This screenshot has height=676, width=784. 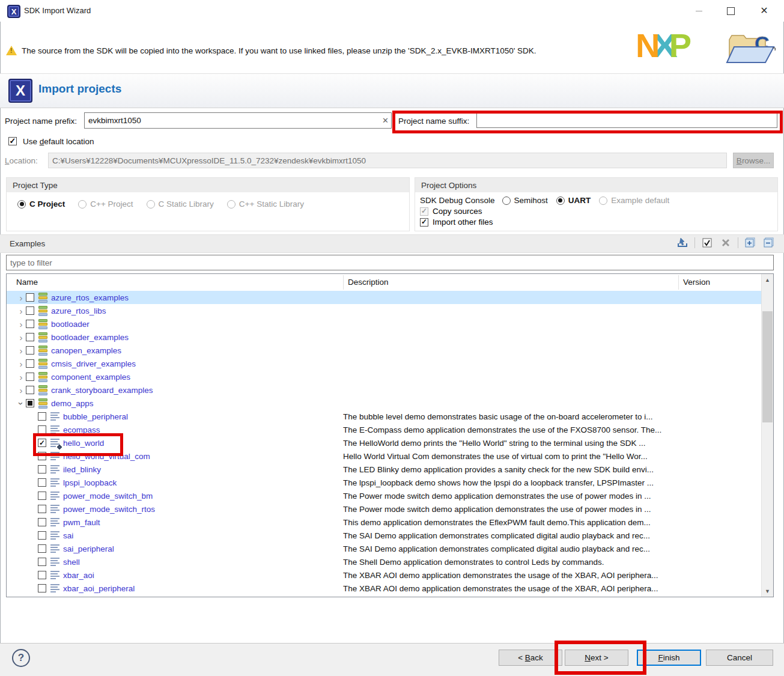 What do you see at coordinates (768, 280) in the screenshot?
I see `scroll-up-icon: ▲` at bounding box center [768, 280].